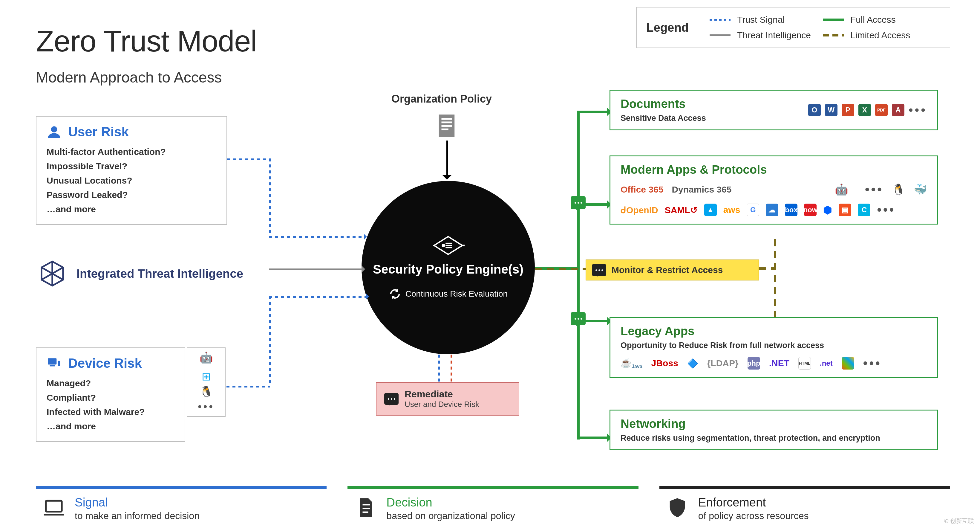 The height and width of the screenshot is (531, 980). Describe the element at coordinates (665, 363) in the screenshot. I see `jboss-icon: JBoss` at that location.